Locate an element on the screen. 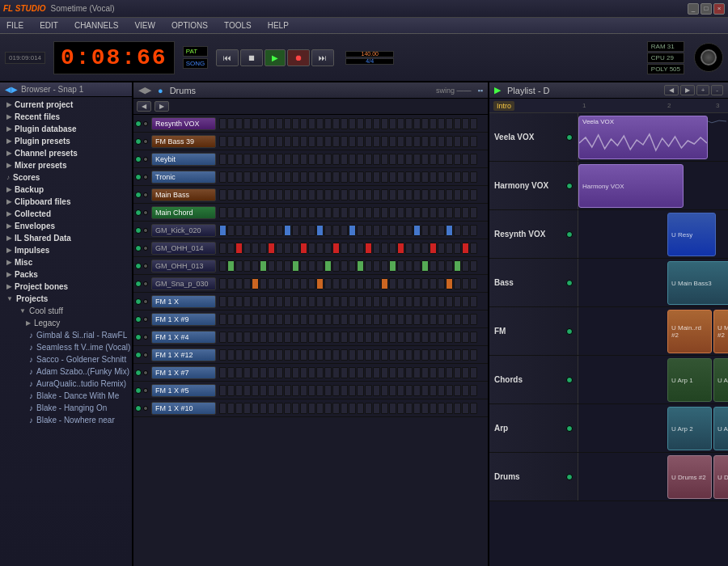  transport-rewind: ⏮ is located at coordinates (227, 58).